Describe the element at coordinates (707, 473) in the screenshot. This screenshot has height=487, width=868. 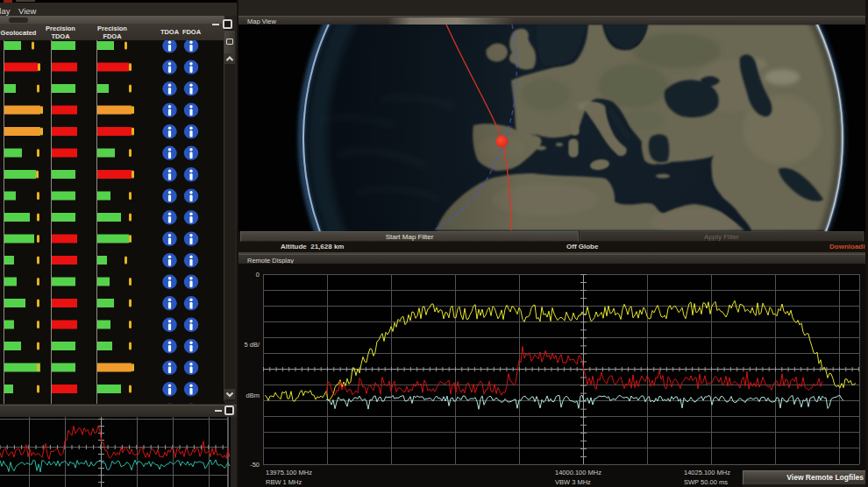
I see `svg-text: 14025.100 MHz` at that location.